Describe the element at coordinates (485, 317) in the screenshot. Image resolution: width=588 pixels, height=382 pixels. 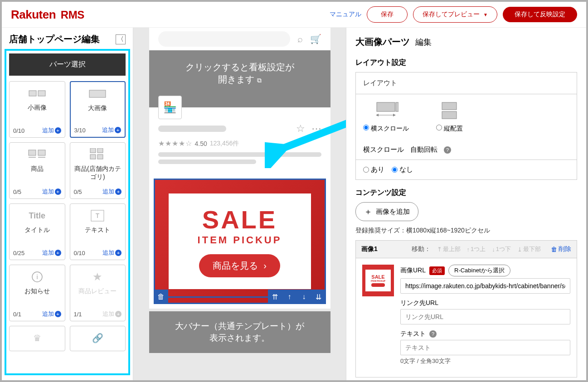
I see `link-url-input` at that location.